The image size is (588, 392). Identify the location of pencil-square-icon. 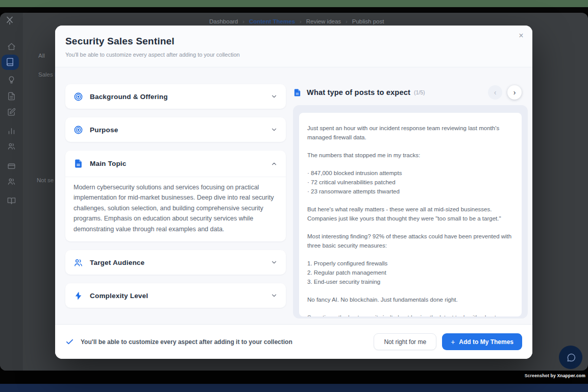
(11, 112).